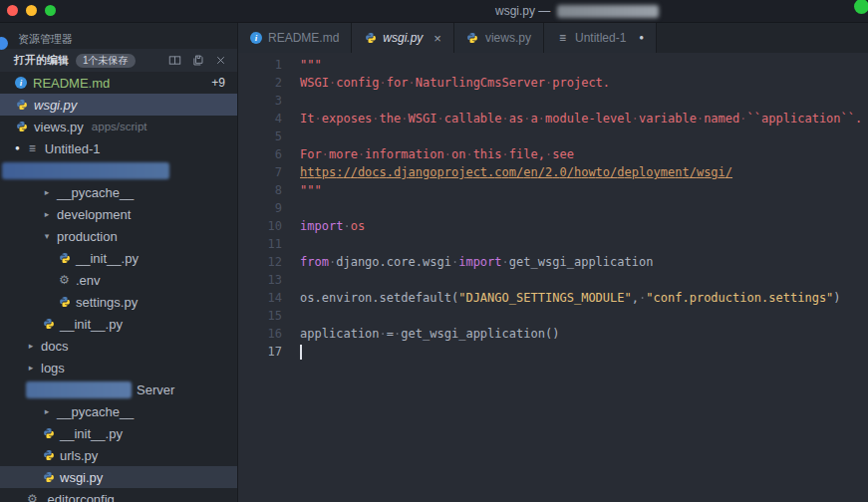  I want to click on tree-item-label: Server, so click(155, 390).